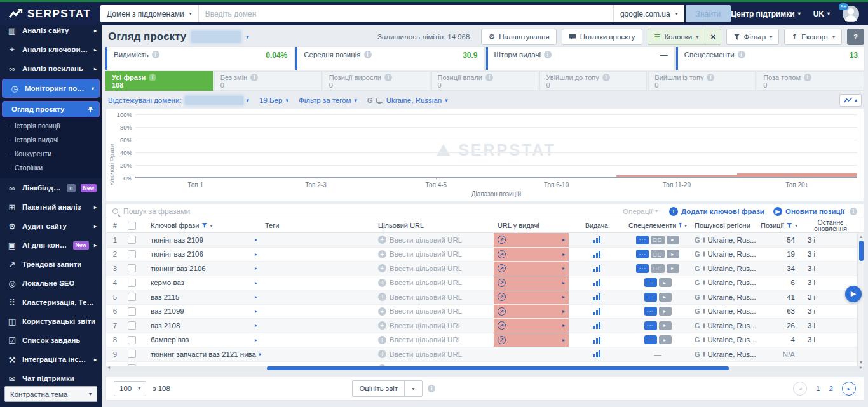 Image resolution: width=868 pixels, height=407 pixels. Describe the element at coordinates (318, 225) in the screenshot. I see `column-header-3: Теги` at that location.